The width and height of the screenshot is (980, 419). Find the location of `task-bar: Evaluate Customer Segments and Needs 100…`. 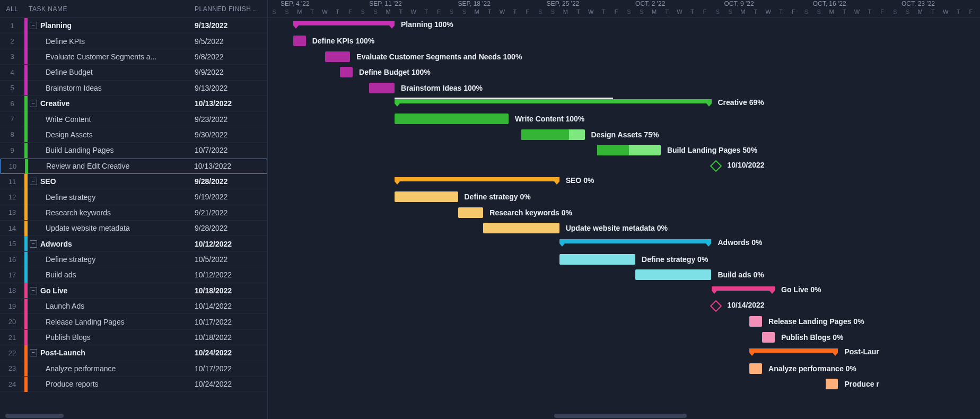

task-bar: Evaluate Customer Segments and Needs 100… is located at coordinates (338, 57).